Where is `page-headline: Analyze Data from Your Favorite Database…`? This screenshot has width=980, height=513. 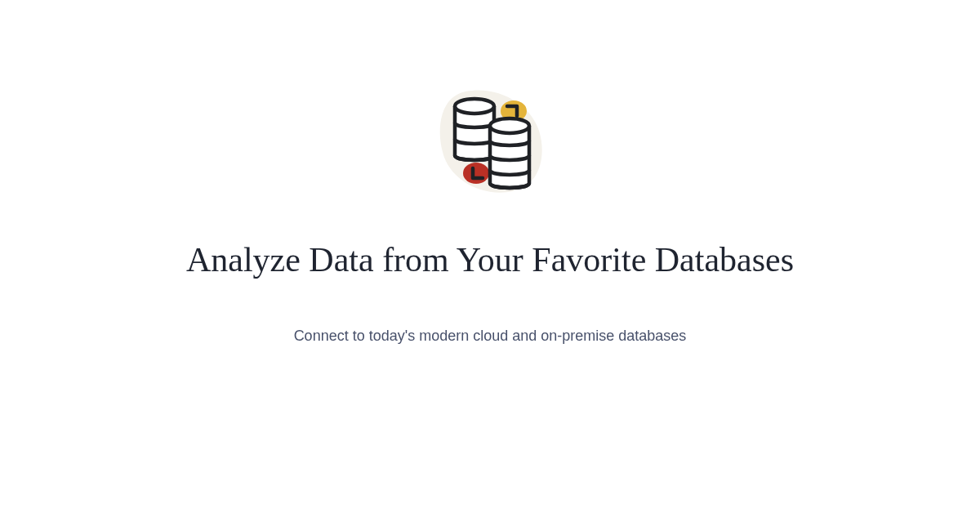 page-headline: Analyze Data from Your Favorite Database… is located at coordinates (490, 260).